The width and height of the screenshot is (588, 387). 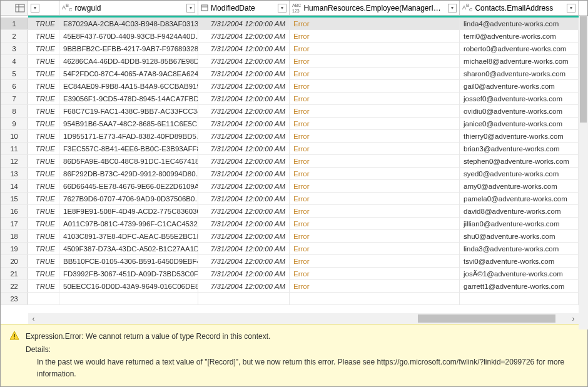 I want to click on row-number: 18, so click(x=14, y=236).